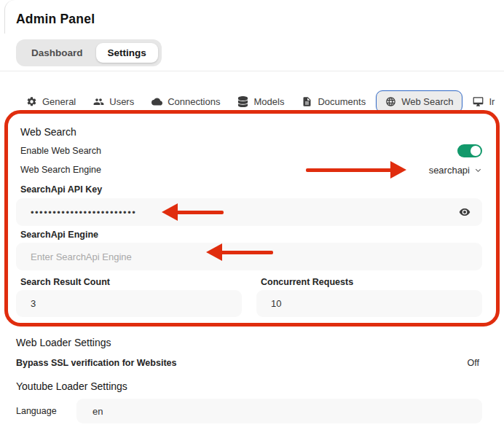 This screenshot has height=430, width=504. What do you see at coordinates (66, 282) in the screenshot?
I see `search-result-count-label: Search Result Count` at bounding box center [66, 282].